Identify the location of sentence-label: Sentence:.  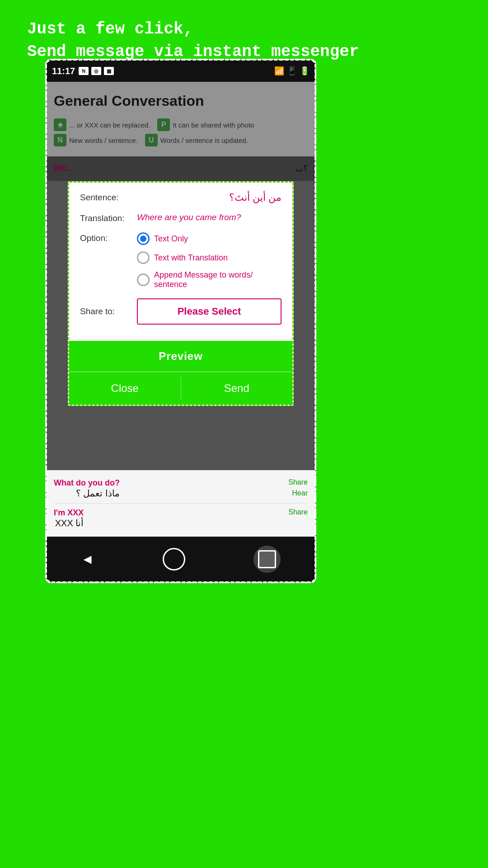
(105, 197).